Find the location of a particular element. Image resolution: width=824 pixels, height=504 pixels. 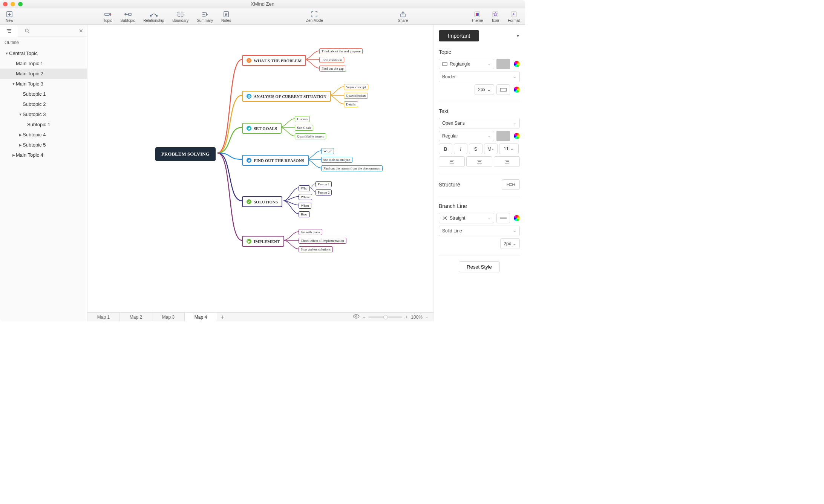

leaf-node: Discuss is located at coordinates (302, 119).